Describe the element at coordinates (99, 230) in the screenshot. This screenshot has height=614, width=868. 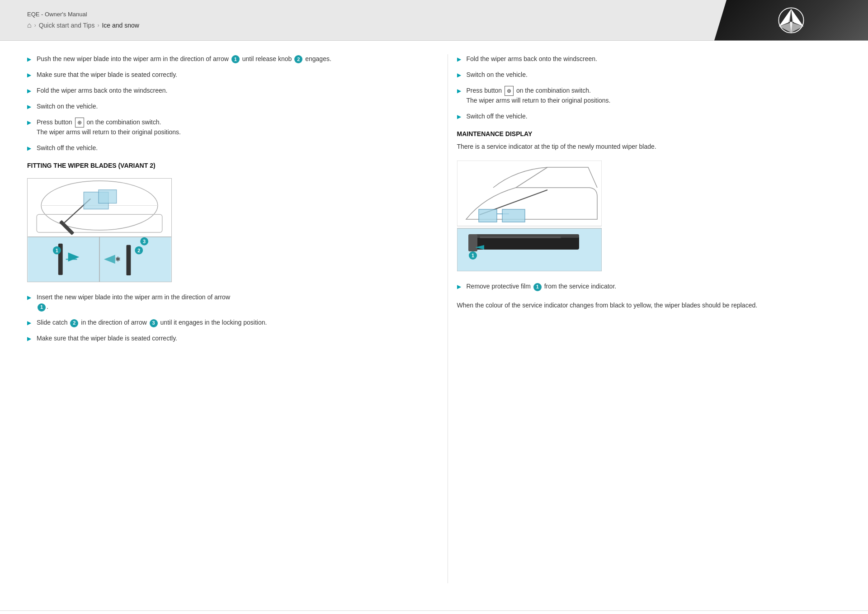
I see `wiper-fitting-diagram: 1 2 ✱ 3` at that location.